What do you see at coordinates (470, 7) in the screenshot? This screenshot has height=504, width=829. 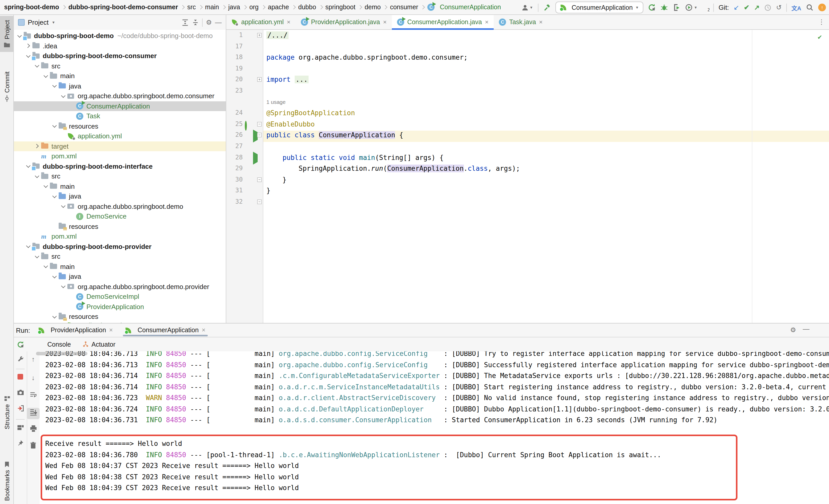 I see `breadcrumb-item-class: ConsumerApplication` at bounding box center [470, 7].